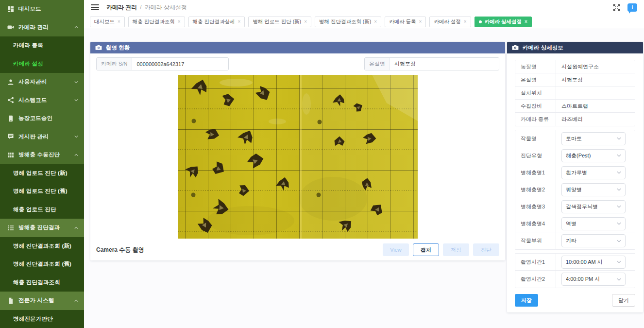  I want to click on sidebar-item-dashboard: 대시보드, so click(42, 9).